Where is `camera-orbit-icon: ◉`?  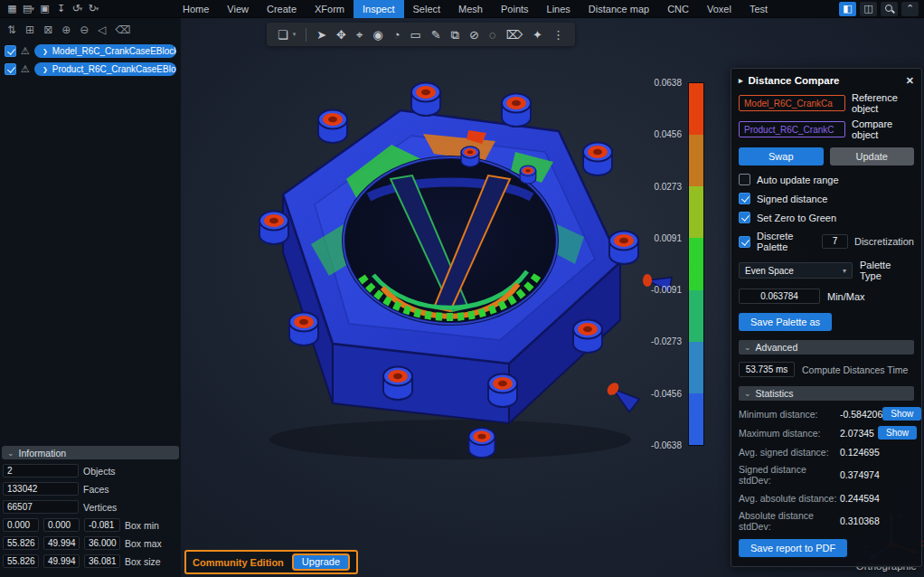
camera-orbit-icon: ◉ is located at coordinates (378, 34).